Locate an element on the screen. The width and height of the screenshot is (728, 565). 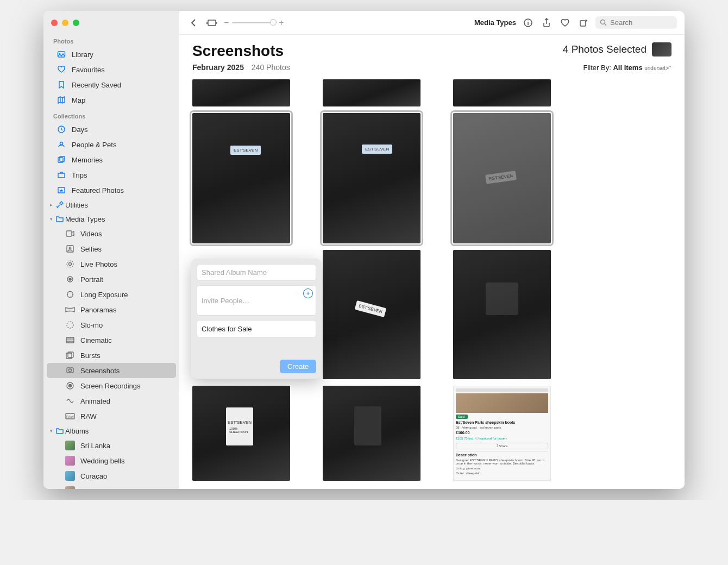
selfie-icon is located at coordinates (70, 249).